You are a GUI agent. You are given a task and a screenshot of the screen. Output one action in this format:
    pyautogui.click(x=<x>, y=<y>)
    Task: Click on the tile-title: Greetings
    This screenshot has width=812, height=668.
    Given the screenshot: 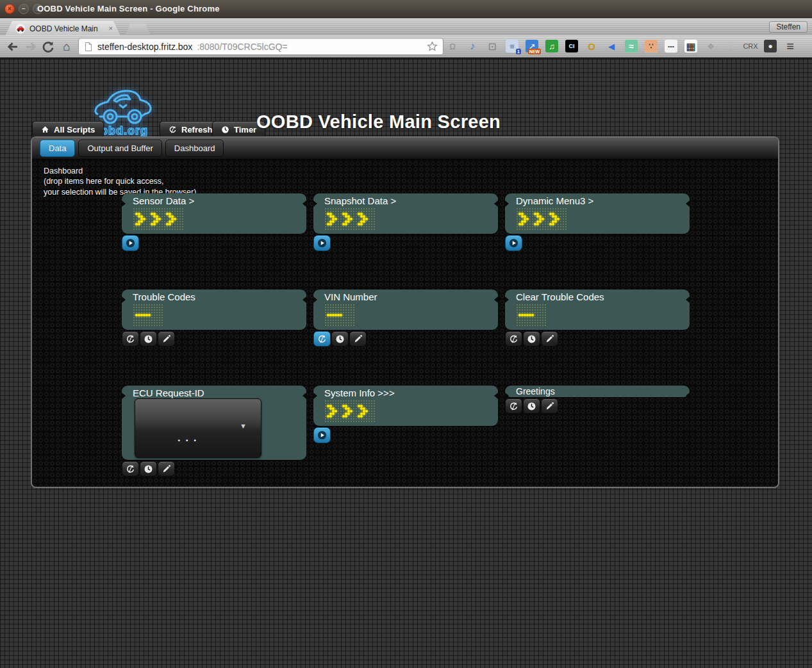 What is the action you would take?
    pyautogui.click(x=597, y=391)
    